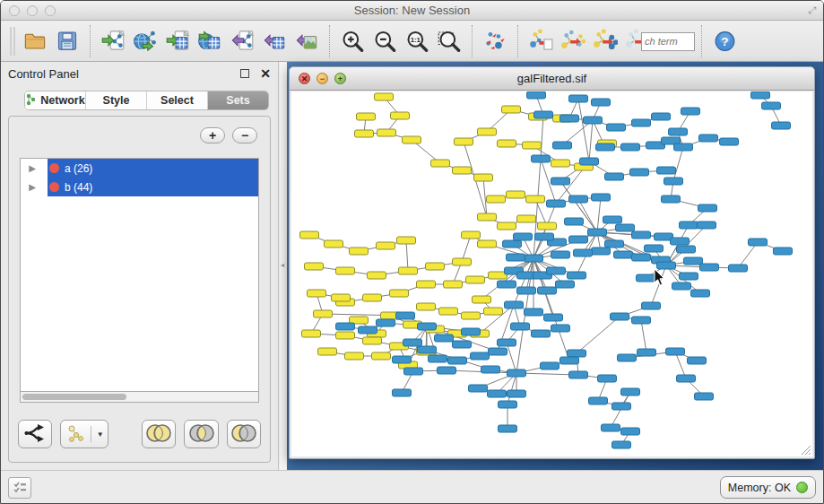 The width and height of the screenshot is (824, 504). I want to click on open-session-button, so click(35, 41).